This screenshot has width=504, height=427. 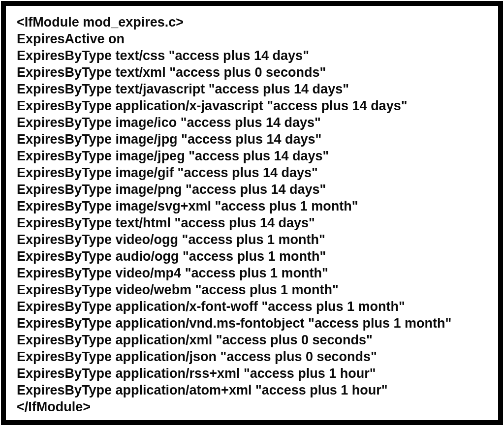 What do you see at coordinates (254, 189) in the screenshot?
I see `code-line: ExpiresByType image/png "access plus 14 …` at bounding box center [254, 189].